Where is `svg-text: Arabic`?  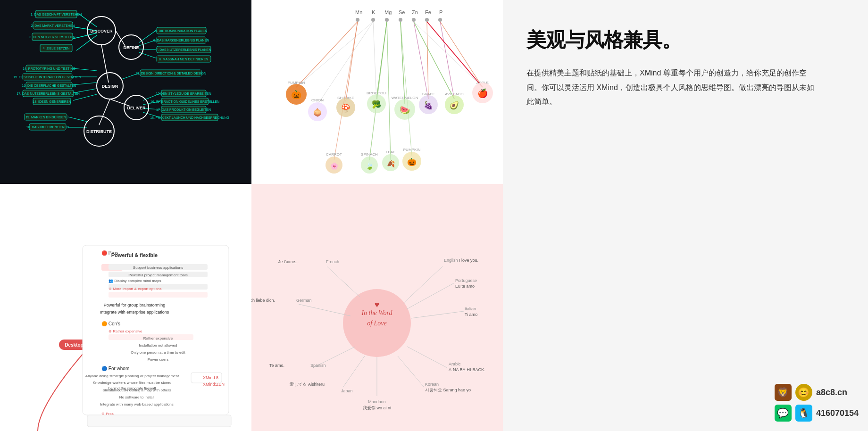
svg-text: Arabic is located at coordinates (455, 364).